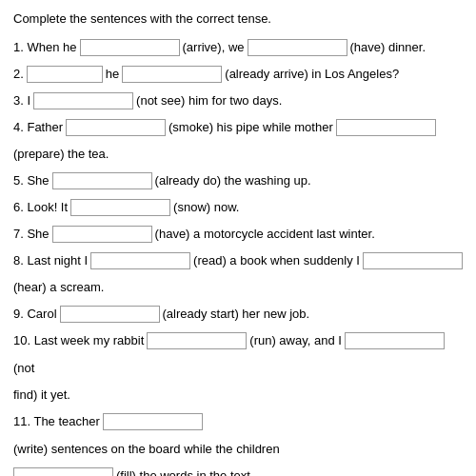 The image size is (476, 476). I want to click on s8-num: 8. Last night I, so click(50, 261).